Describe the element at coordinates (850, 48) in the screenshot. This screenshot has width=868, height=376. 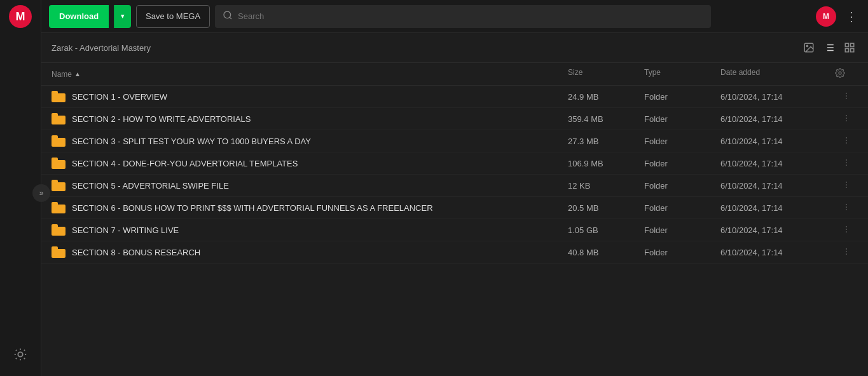
I see `grid-view-button` at that location.